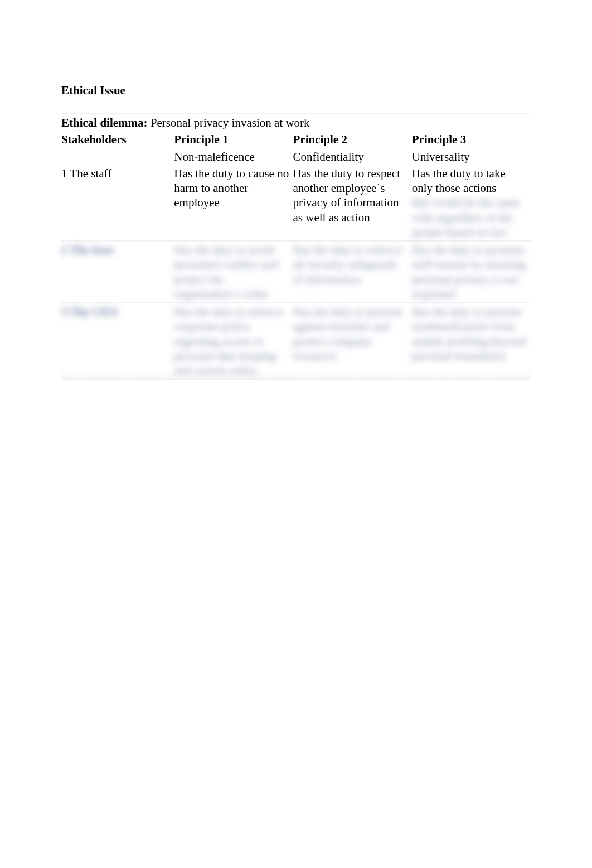 The image size is (592, 868). I want to click on p2-cell-obscured: Has the duty to enforce all security saf…, so click(348, 264).